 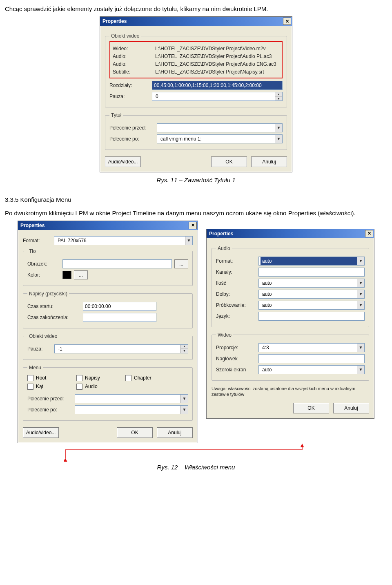 What do you see at coordinates (44, 275) in the screenshot?
I see `label-kolor: Kolor:` at bounding box center [44, 275].